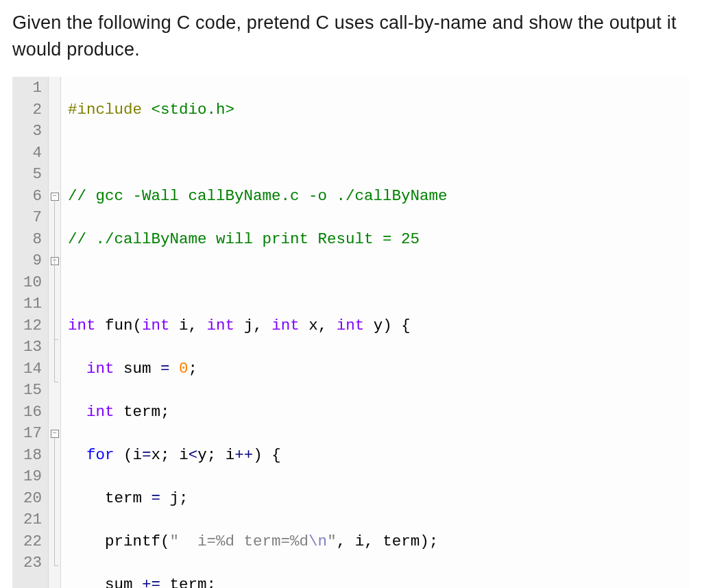 This screenshot has height=588, width=702. Describe the element at coordinates (33, 283) in the screenshot. I see `line-number: 10` at that location.